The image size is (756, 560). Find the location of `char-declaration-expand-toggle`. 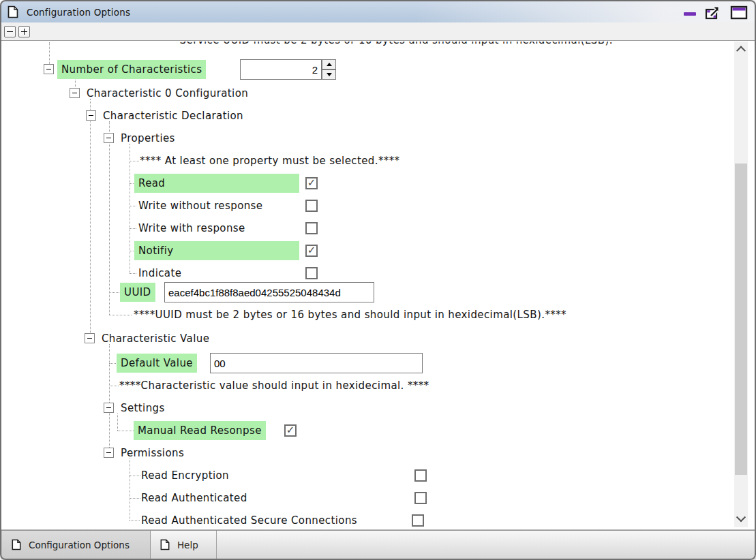

char-declaration-expand-toggle is located at coordinates (91, 116).